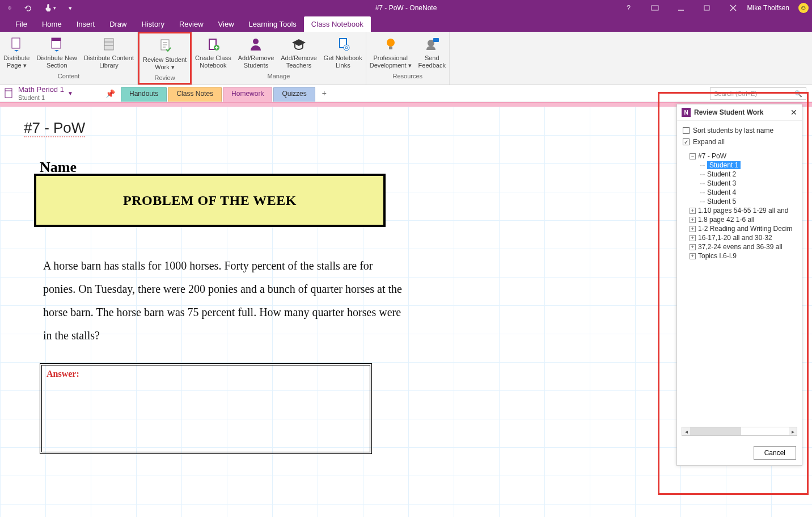 The image size is (812, 517). What do you see at coordinates (686, 131) in the screenshot?
I see `checkbox-unchecked-icon` at bounding box center [686, 131].